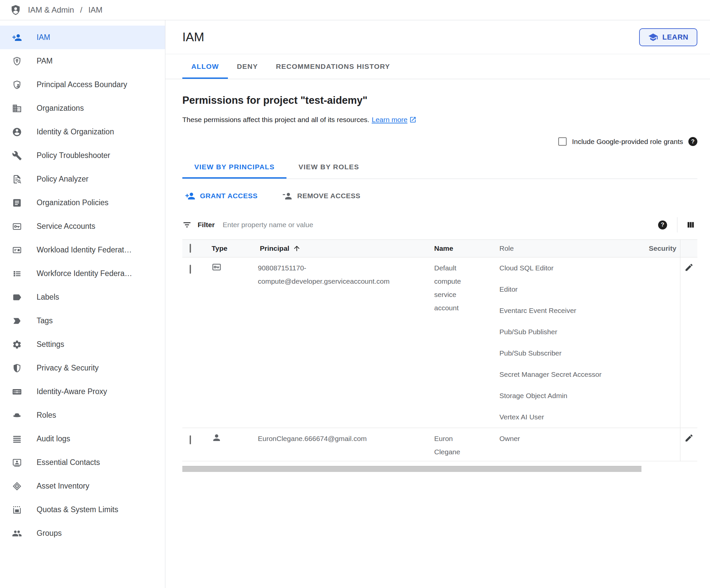  Describe the element at coordinates (663, 225) in the screenshot. I see `filter-help-icon: ?` at that location.